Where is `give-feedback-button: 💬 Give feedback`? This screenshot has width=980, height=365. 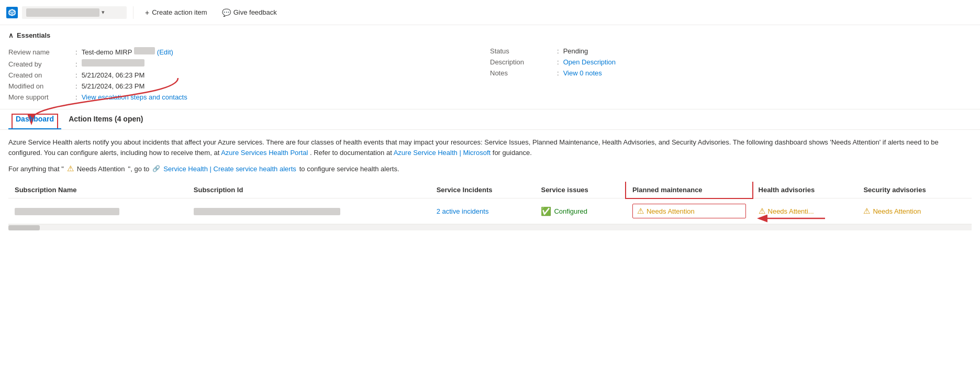 give-feedback-button: 💬 Give feedback is located at coordinates (249, 13).